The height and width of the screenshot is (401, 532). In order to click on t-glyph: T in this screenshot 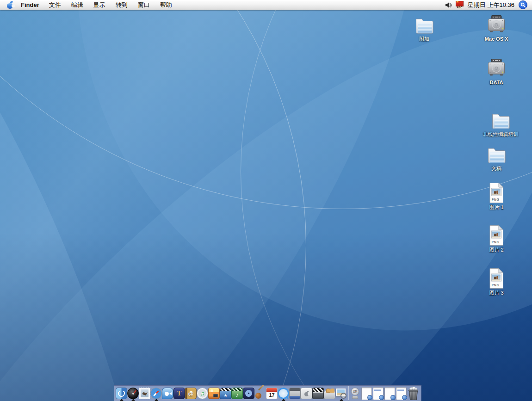, I will do `click(179, 393)`.